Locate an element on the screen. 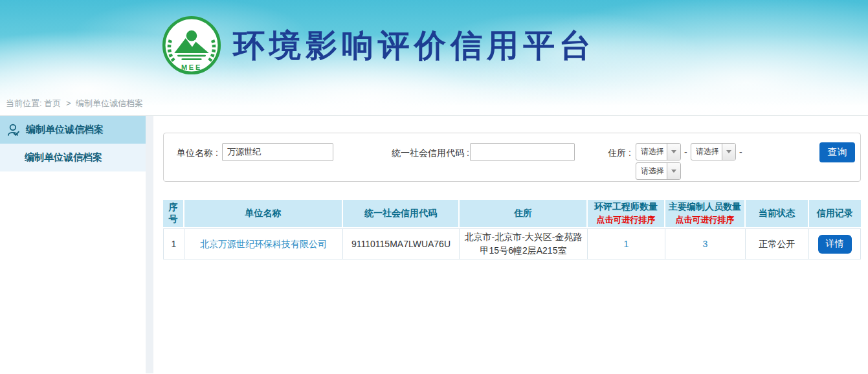  sidebar-divider is located at coordinates (150, 245).